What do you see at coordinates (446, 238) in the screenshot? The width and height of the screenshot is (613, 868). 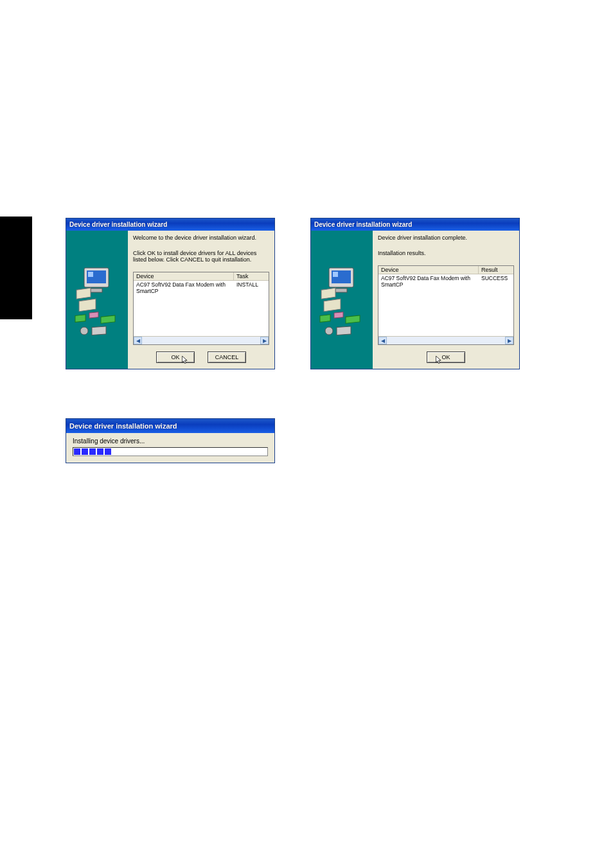 I see `complete-text: Device driver installation complete.` at bounding box center [446, 238].